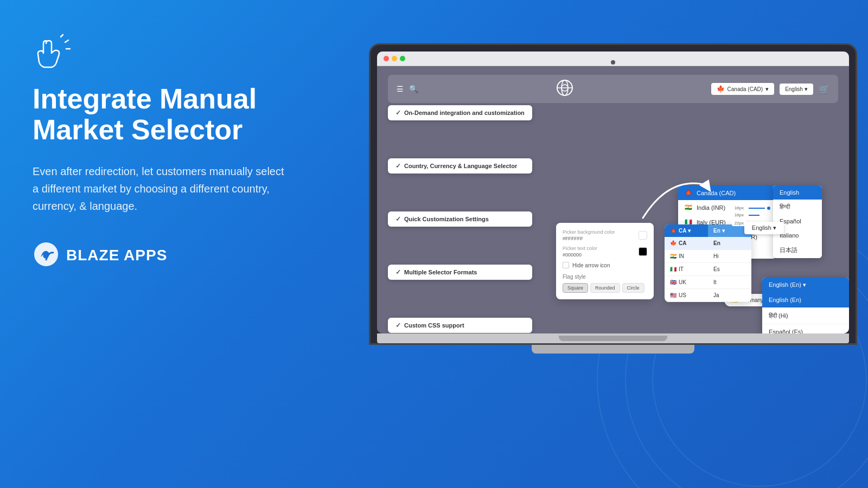  What do you see at coordinates (400, 89) in the screenshot?
I see `menu-icon: ☰` at bounding box center [400, 89].